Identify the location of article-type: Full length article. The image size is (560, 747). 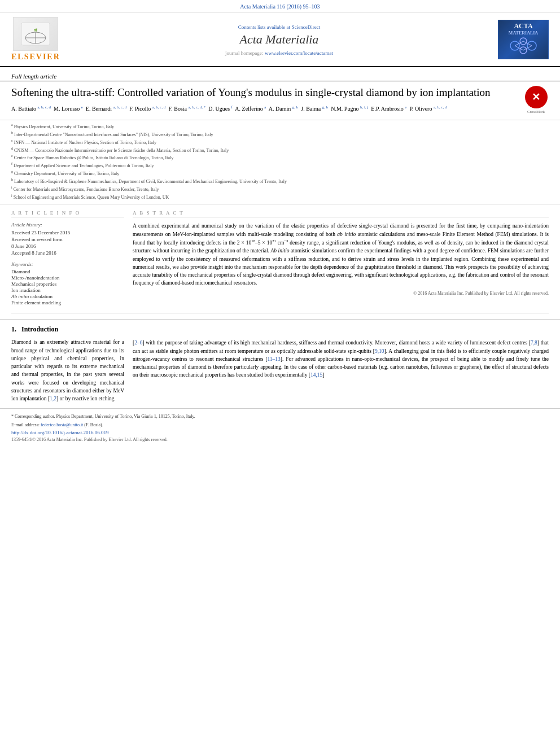
(280, 75).